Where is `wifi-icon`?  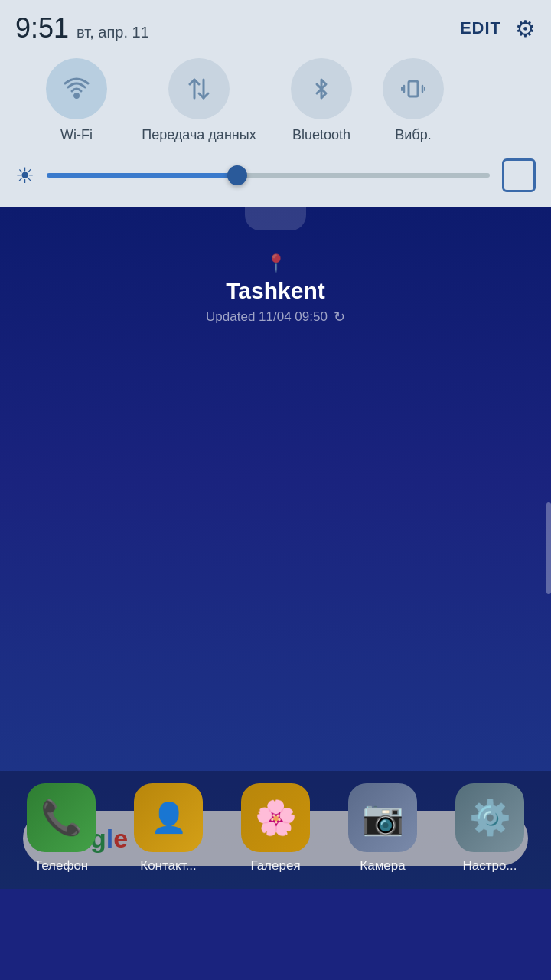 wifi-icon is located at coordinates (77, 89).